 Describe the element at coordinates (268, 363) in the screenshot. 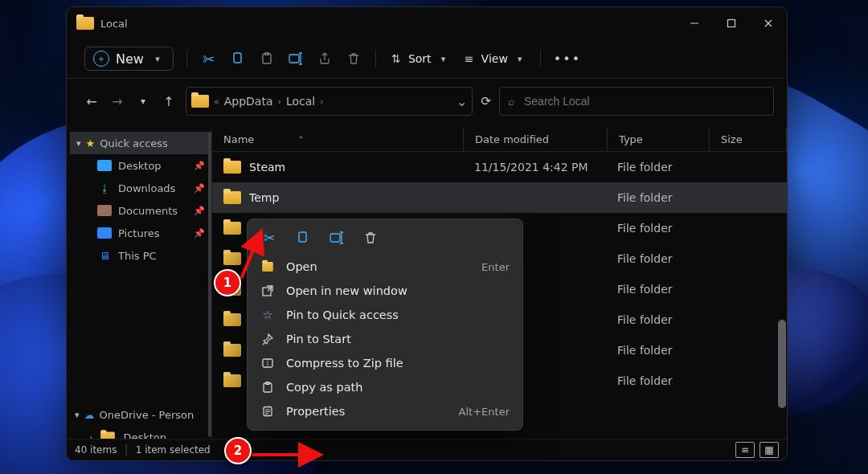

I see `zip-icon` at that location.